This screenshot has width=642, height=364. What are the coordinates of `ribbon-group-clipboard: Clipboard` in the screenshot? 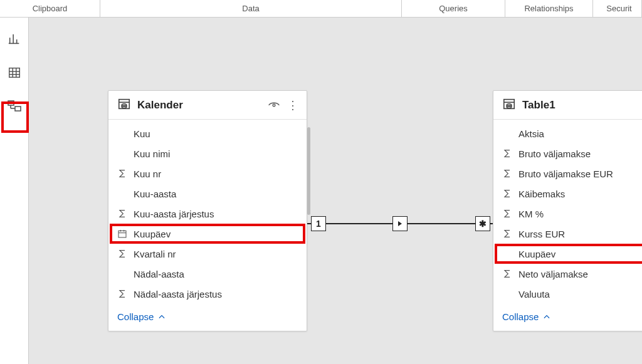 It's located at (50, 9).